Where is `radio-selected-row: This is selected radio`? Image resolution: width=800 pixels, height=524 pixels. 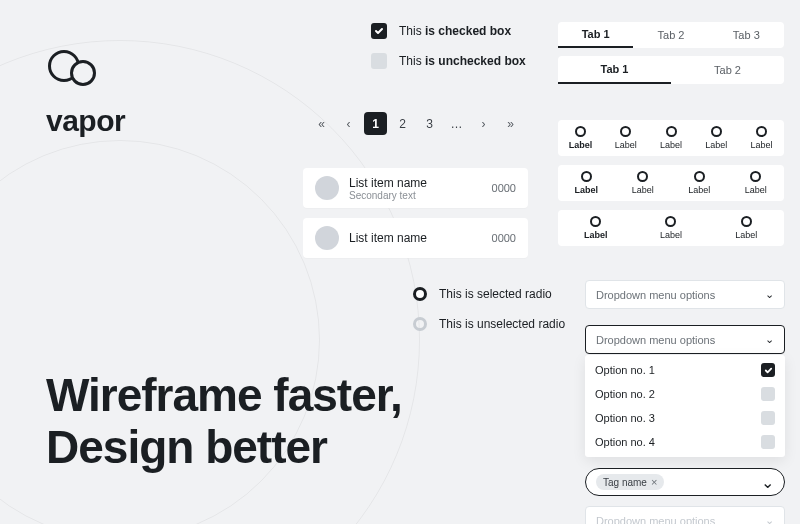
radio-selected-row: This is selected radio is located at coordinates (482, 294).